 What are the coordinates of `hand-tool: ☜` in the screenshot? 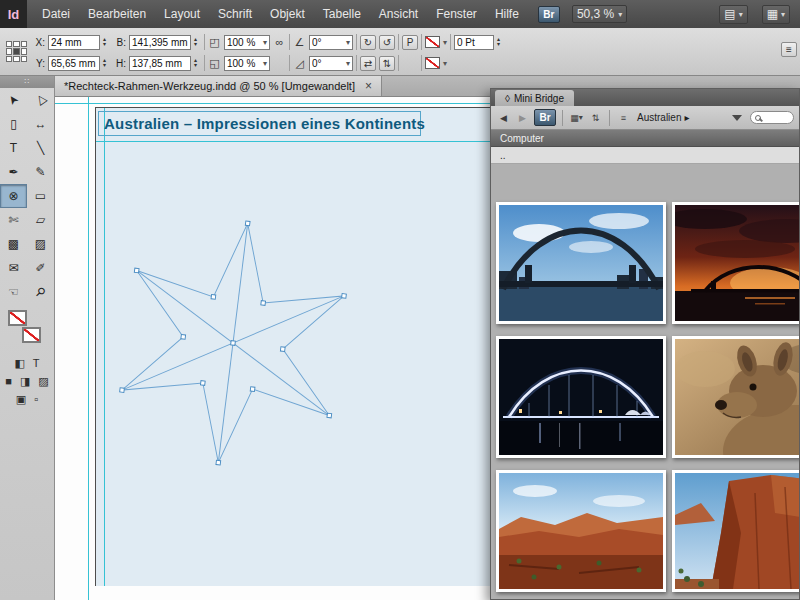 It's located at (14, 292).